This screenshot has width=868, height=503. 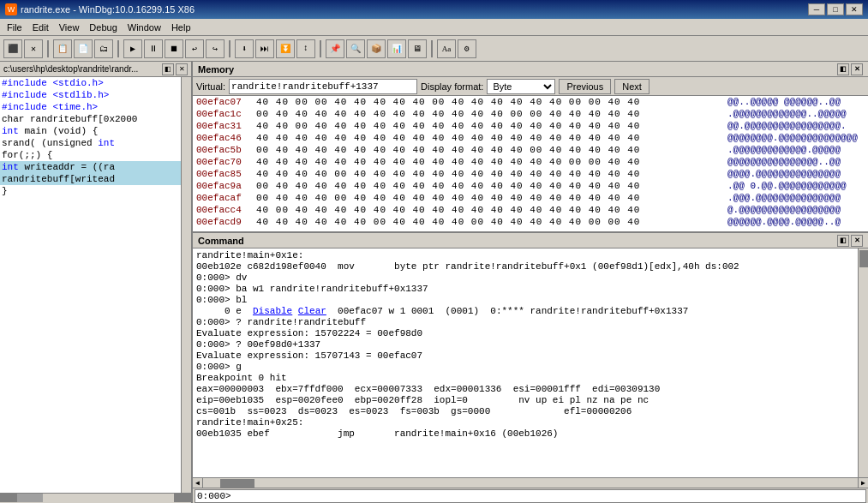 What do you see at coordinates (186, 284) in the screenshot?
I see `source-v-scrollbar` at bounding box center [186, 284].